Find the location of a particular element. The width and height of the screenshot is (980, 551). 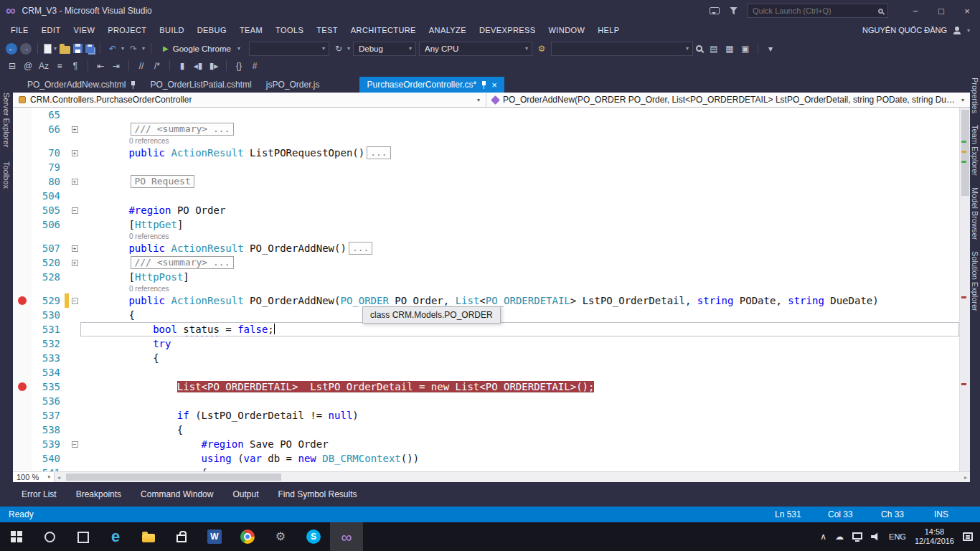

code-text: List<PO_ORDERDETAIL> _LstPO_OrderDetail … is located at coordinates (519, 387).